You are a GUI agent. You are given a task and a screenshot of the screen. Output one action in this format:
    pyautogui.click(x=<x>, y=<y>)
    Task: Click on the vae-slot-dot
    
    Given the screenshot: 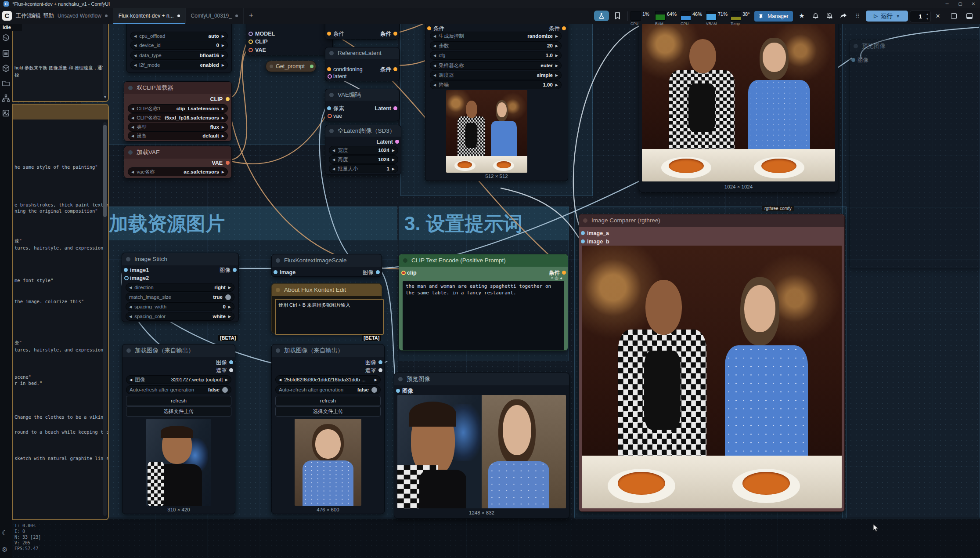 What is the action you would take?
    pyautogui.click(x=251, y=50)
    